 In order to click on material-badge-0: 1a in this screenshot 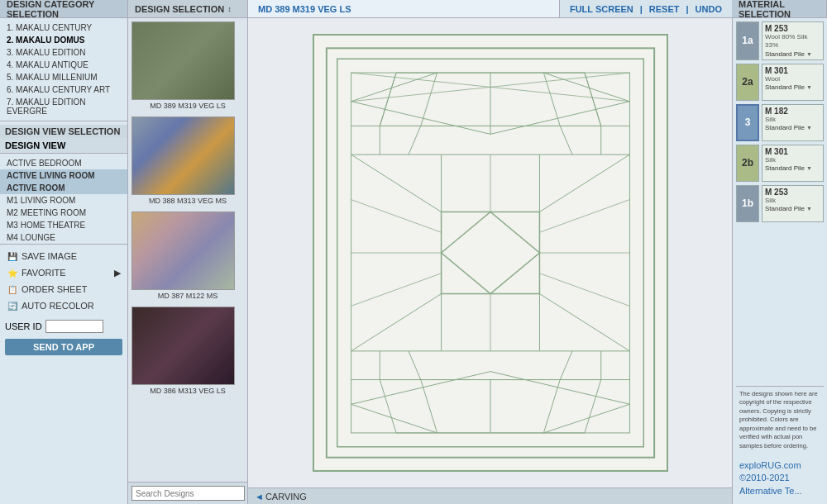, I will do `click(748, 41)`.